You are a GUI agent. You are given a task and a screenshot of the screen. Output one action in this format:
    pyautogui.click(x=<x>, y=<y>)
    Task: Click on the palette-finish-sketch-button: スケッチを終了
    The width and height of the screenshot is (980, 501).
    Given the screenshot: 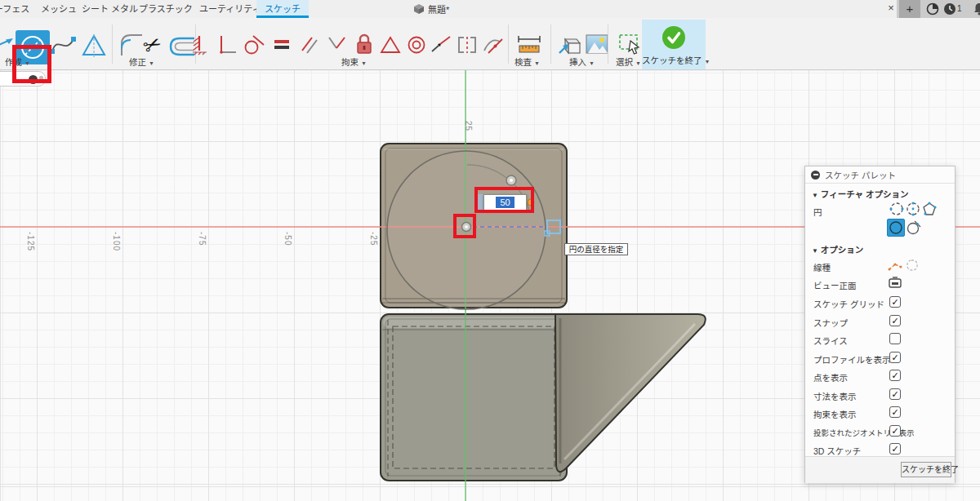 What is the action you would take?
    pyautogui.click(x=926, y=470)
    